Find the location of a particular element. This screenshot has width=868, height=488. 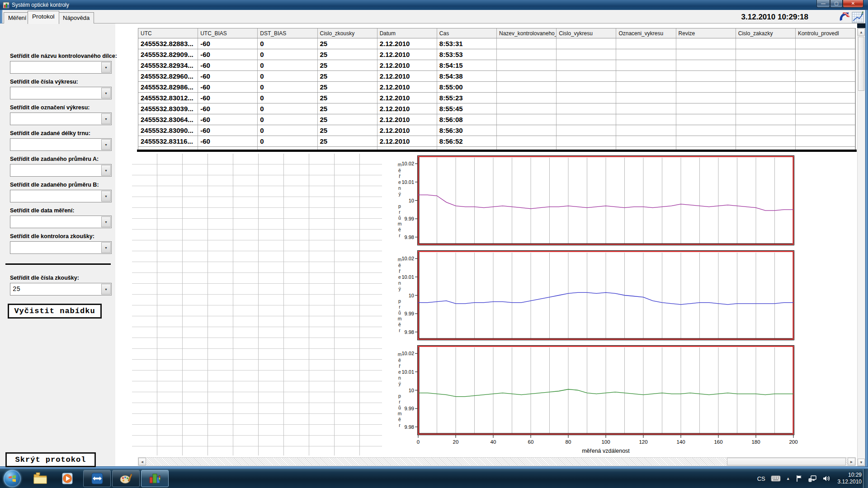

windows-explorer-icon is located at coordinates (40, 479).